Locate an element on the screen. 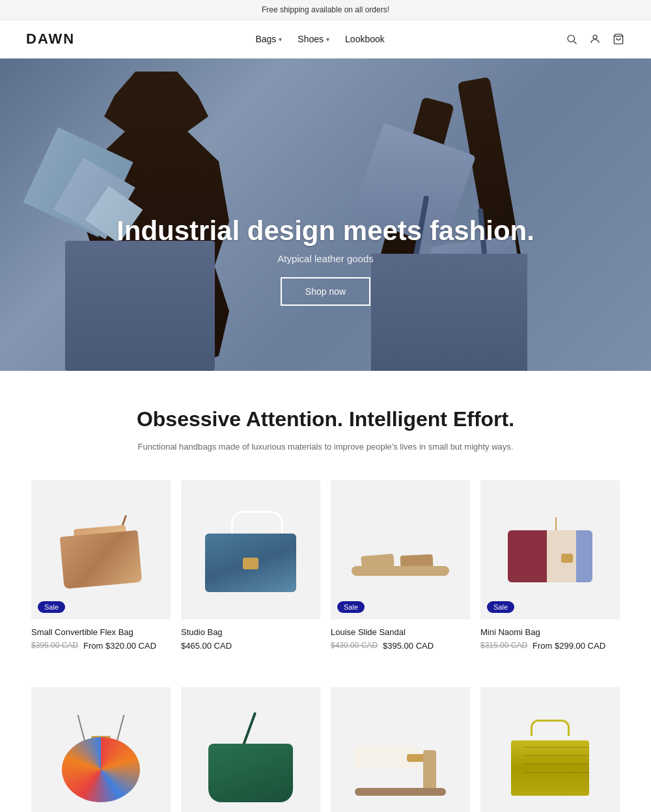 The height and width of the screenshot is (812, 651). product-card-pleated-heel-mule: Pleated Heel Mule $495.00 CAD is located at coordinates (400, 747).